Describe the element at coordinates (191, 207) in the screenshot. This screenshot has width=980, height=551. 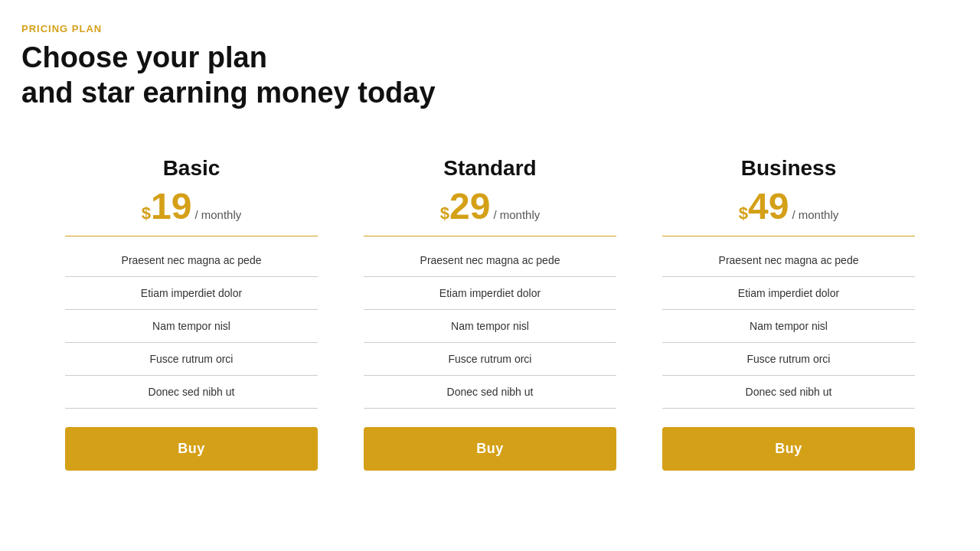
I see `price-row-basic: $ 19 / monthly` at that location.